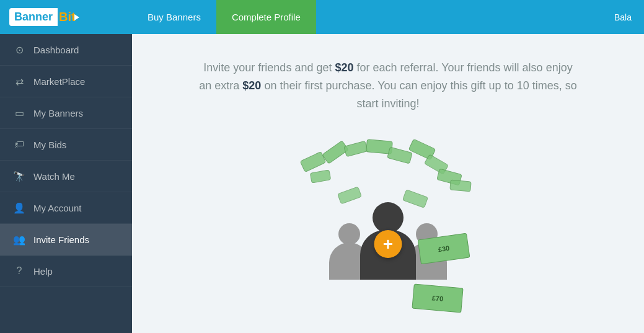  Describe the element at coordinates (388, 244) in the screenshot. I see `plus-button: +` at that location.